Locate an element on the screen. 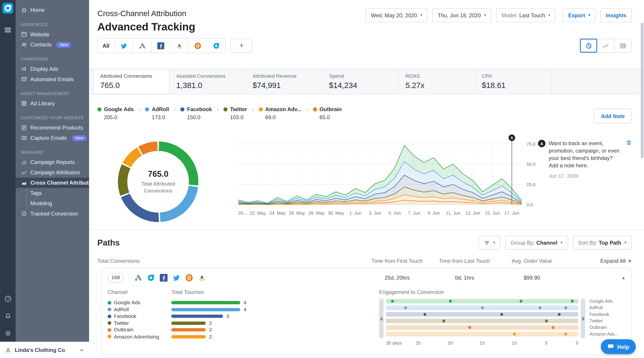 The height and width of the screenshot is (358, 644). sidebar-item-ad-library: Ad Library is located at coordinates (52, 104).